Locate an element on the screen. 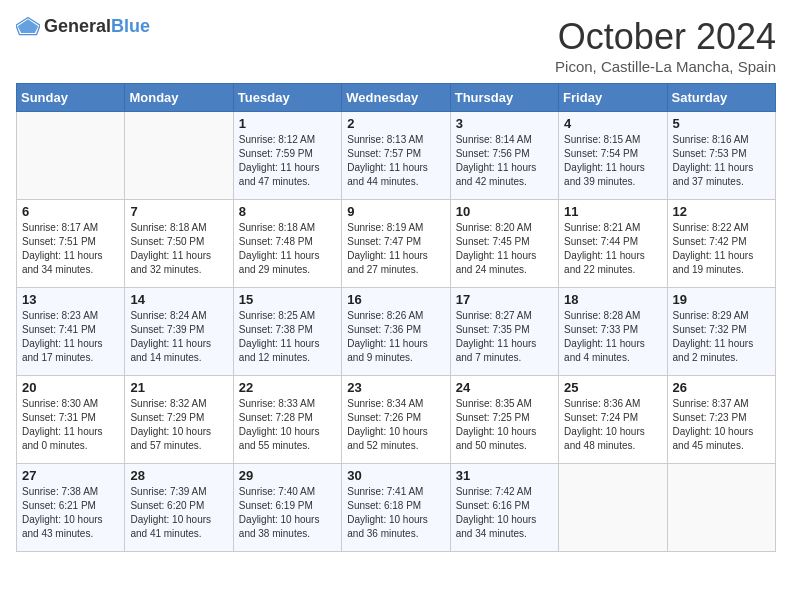  day-info: Sunrise: 7:40 AM Sunset: 6:19 PM Dayligh… is located at coordinates (288, 513).